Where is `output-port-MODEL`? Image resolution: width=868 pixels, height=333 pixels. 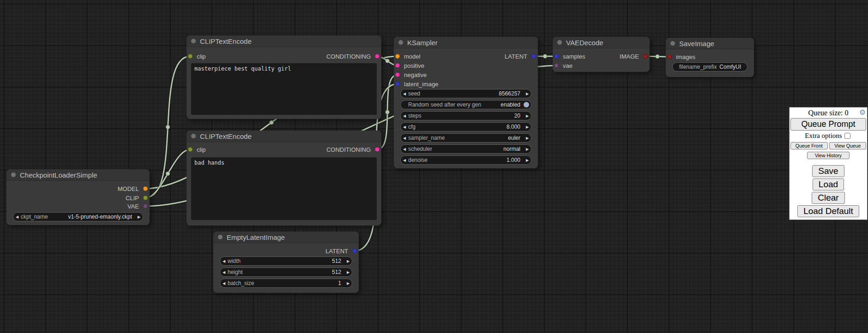
output-port-MODEL is located at coordinates (145, 189).